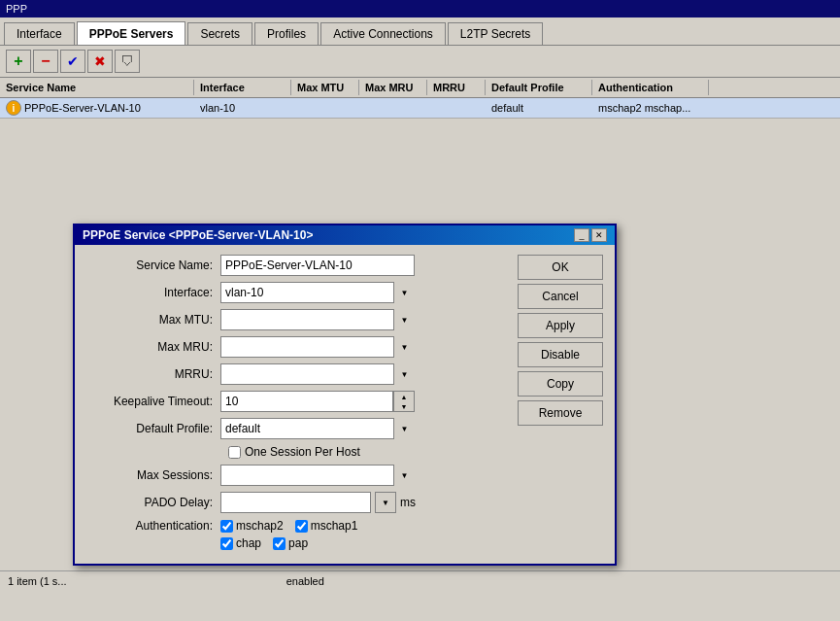 The image size is (840, 621). Describe the element at coordinates (243, 108) in the screenshot. I see `row-interface: vlan-10` at that location.